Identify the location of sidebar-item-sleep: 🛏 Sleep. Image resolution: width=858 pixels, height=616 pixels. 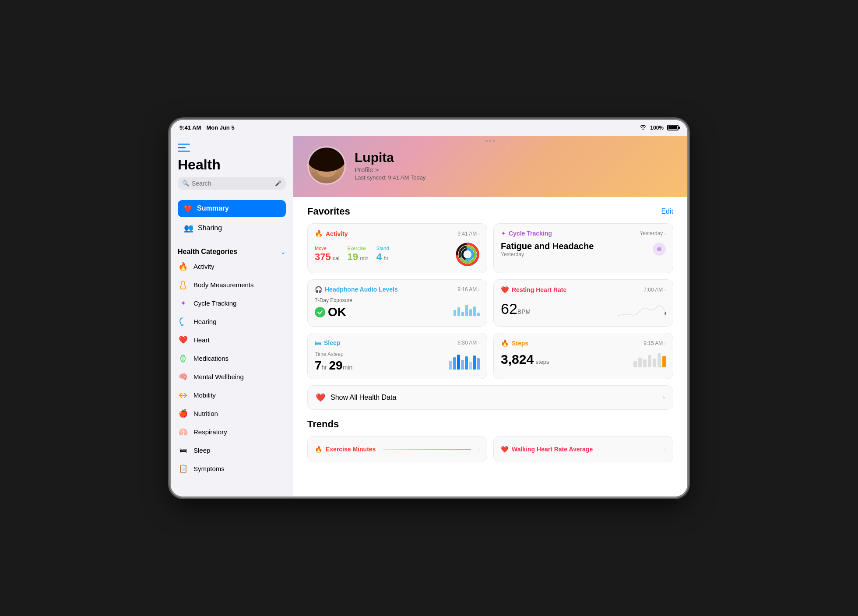
(232, 451).